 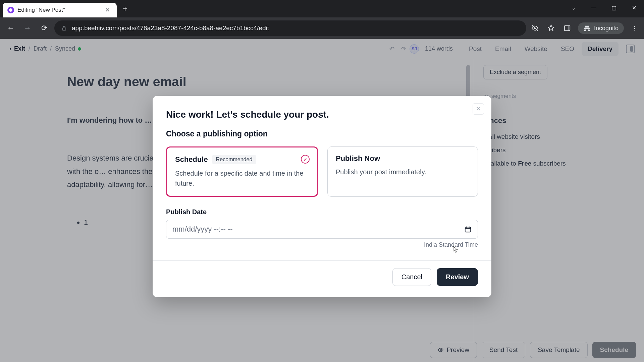 What do you see at coordinates (458, 277) in the screenshot?
I see `review-button: Review` at bounding box center [458, 277].